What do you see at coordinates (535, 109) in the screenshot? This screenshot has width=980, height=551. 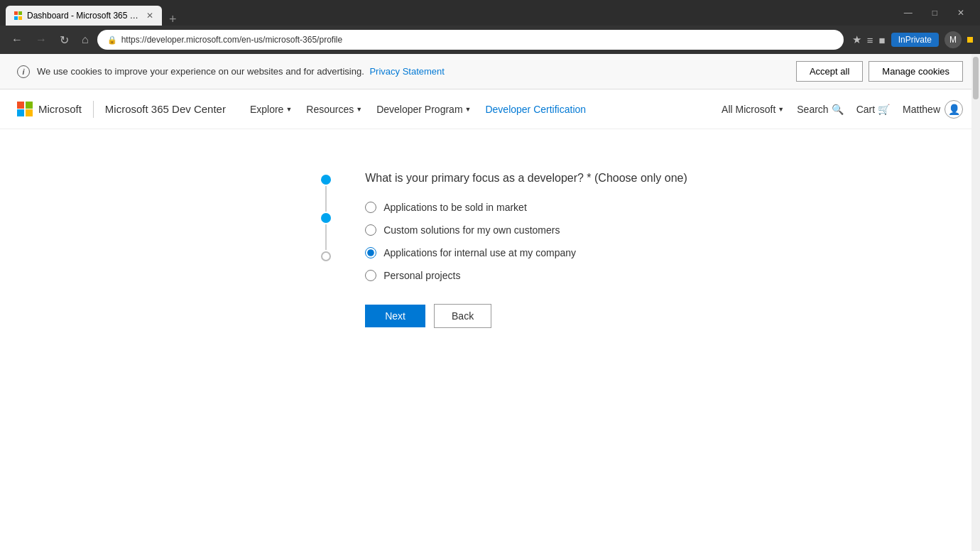 I see `nav-developer-certification: Developer Certification` at bounding box center [535, 109].